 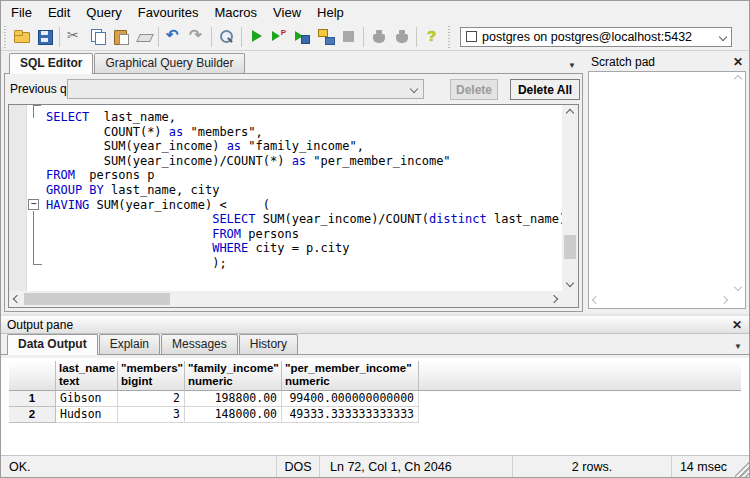 What do you see at coordinates (246, 89) in the screenshot?
I see `previous-queries-combobox` at bounding box center [246, 89].